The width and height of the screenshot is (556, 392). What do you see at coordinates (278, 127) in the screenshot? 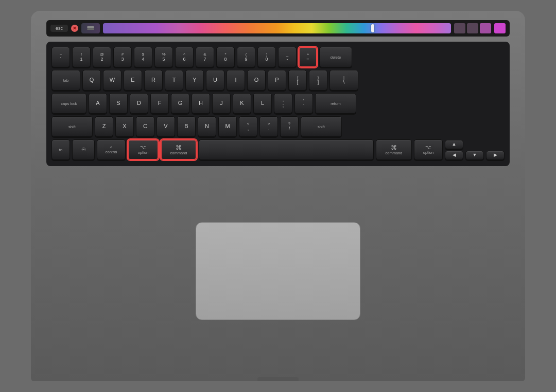
I see `zxcv-row: shift Z X C V B N M <, >. ?/ shift` at bounding box center [278, 127].